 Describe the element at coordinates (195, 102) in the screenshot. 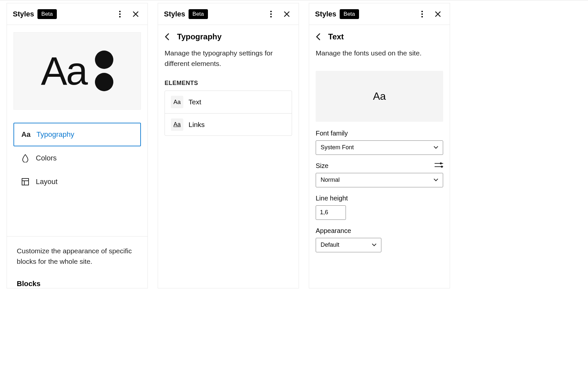

I see `element-item-label: Text` at that location.